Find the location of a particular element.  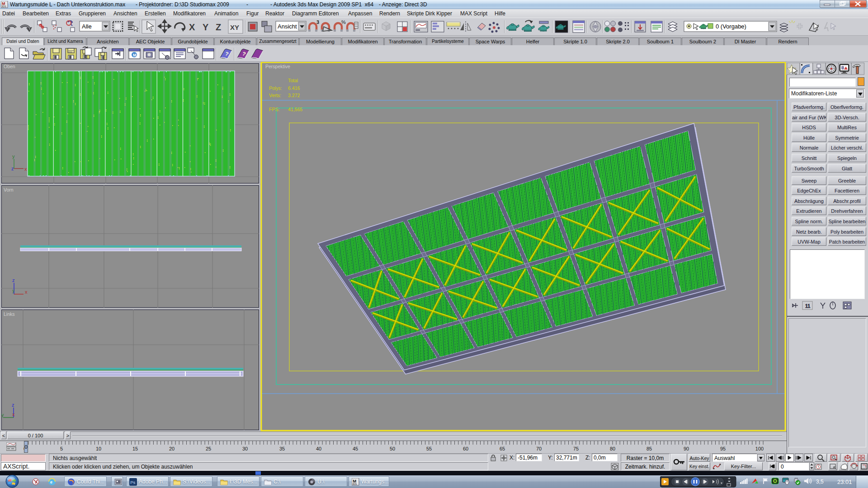

svg-text: XY is located at coordinates (235, 27).